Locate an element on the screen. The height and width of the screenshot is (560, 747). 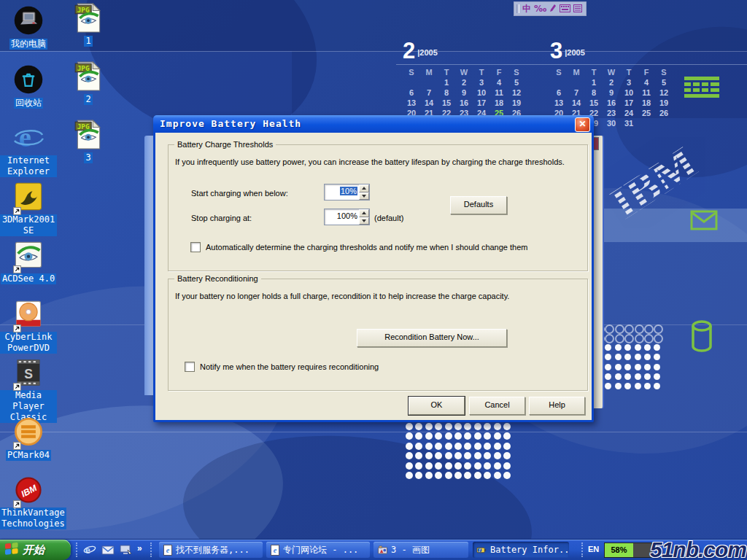
task-label: Battery Infor... is located at coordinates (530, 550).